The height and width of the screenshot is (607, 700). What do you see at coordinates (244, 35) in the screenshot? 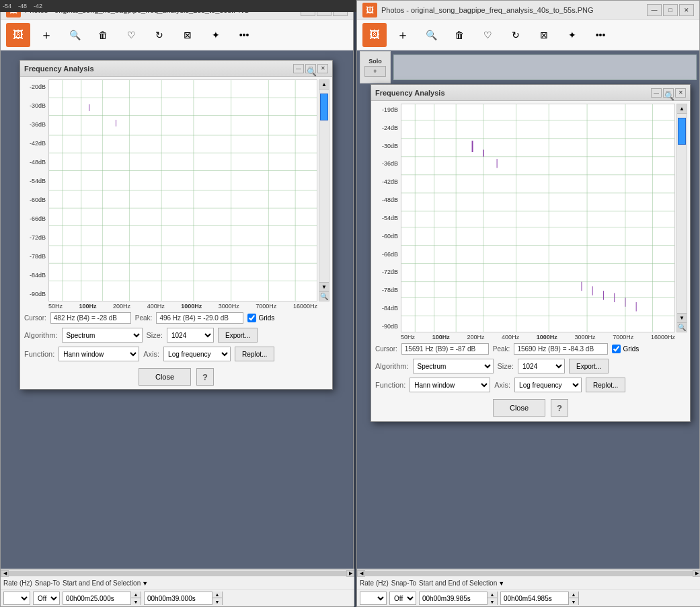
I see `more-icon-btn: •••` at bounding box center [244, 35].